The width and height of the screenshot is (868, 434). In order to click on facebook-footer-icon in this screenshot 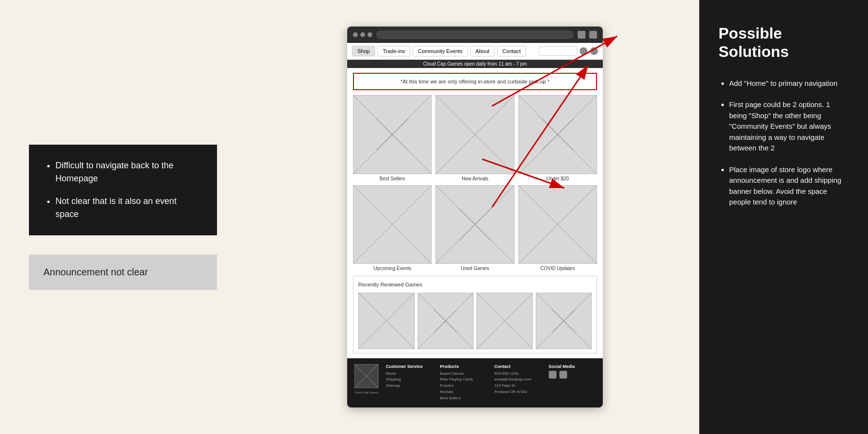, I will do `click(563, 375)`.